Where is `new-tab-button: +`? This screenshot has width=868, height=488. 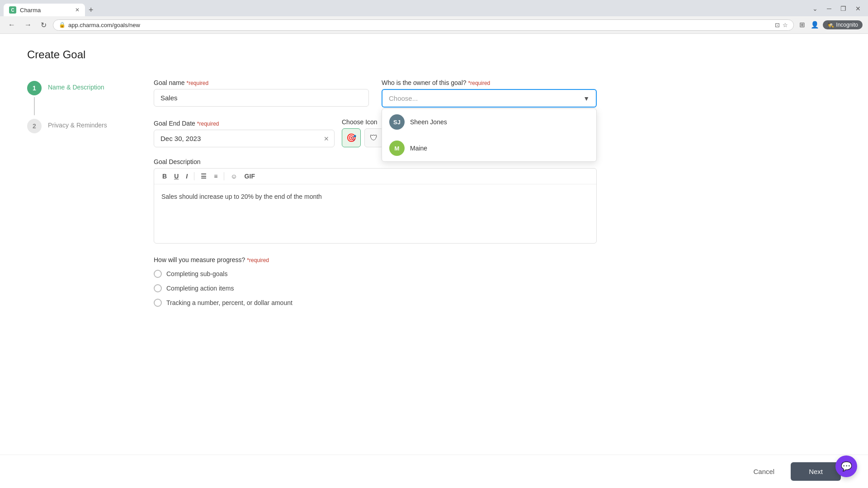
new-tab-button: + is located at coordinates (91, 10).